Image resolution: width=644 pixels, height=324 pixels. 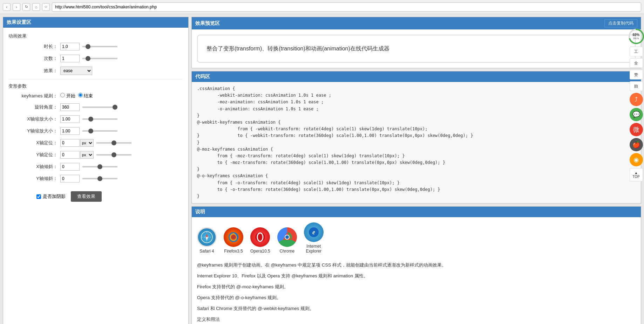 I want to click on translate-x-input, so click(x=70, y=143).